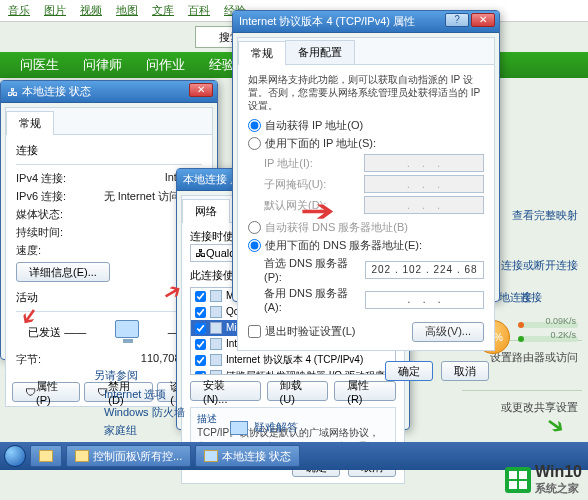  What do you see at coordinates (41, 178) in the screenshot?
I see `label-ipv4: IPv4 连接:` at bounding box center [41, 178].